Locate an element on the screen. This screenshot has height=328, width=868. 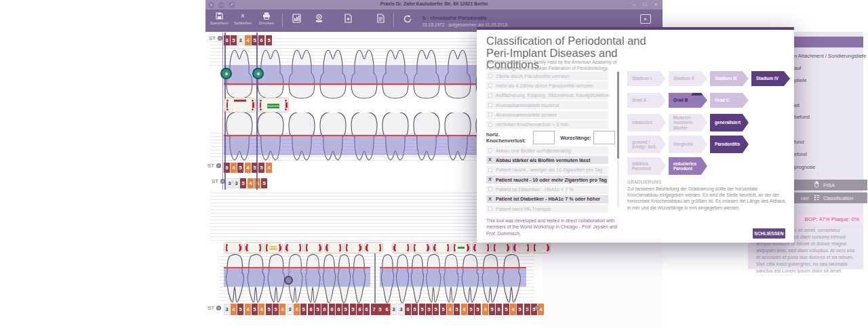
stage-arrow-stadium-ii: Stadium II is located at coordinates (688, 79).